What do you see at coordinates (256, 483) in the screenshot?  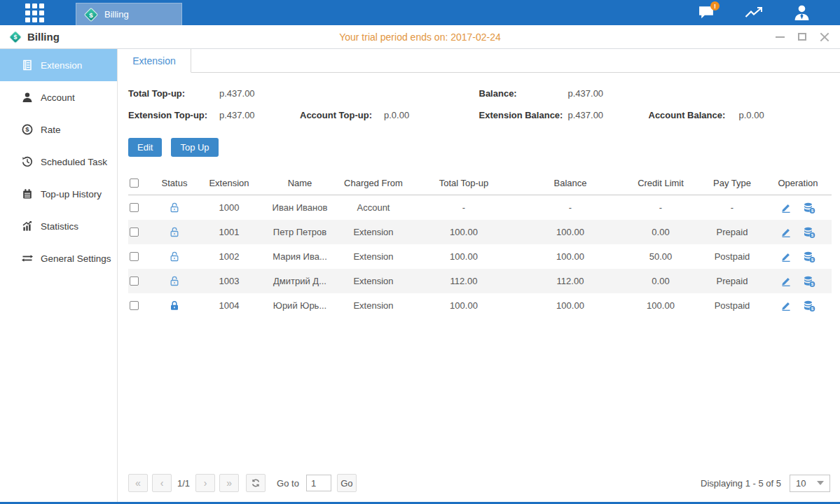 I see `refresh-button` at bounding box center [256, 483].